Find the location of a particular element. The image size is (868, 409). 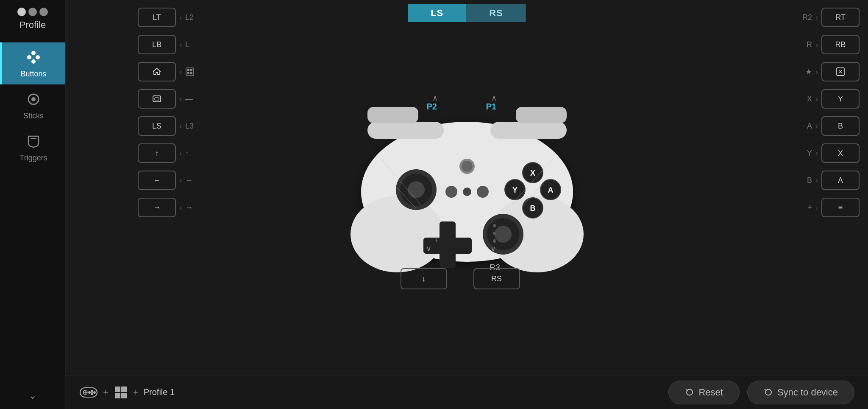

label-home-map is located at coordinates (190, 72).